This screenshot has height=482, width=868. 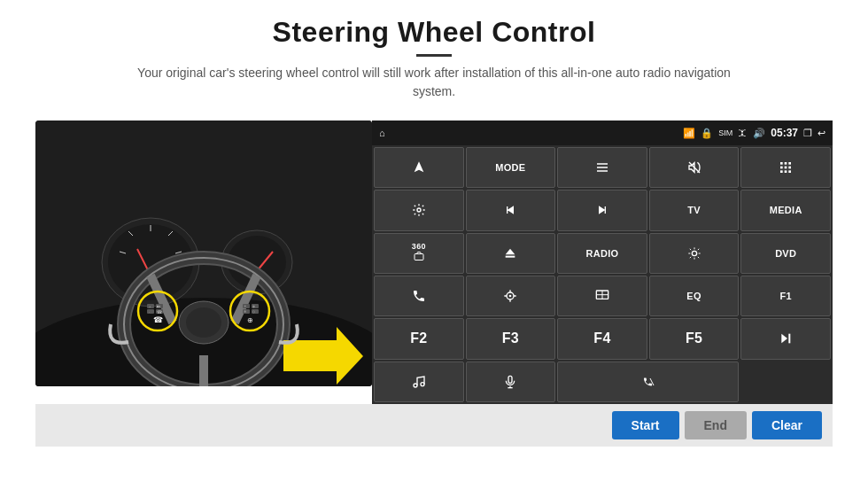 What do you see at coordinates (602, 210) in the screenshot?
I see `btn-next` at bounding box center [602, 210].